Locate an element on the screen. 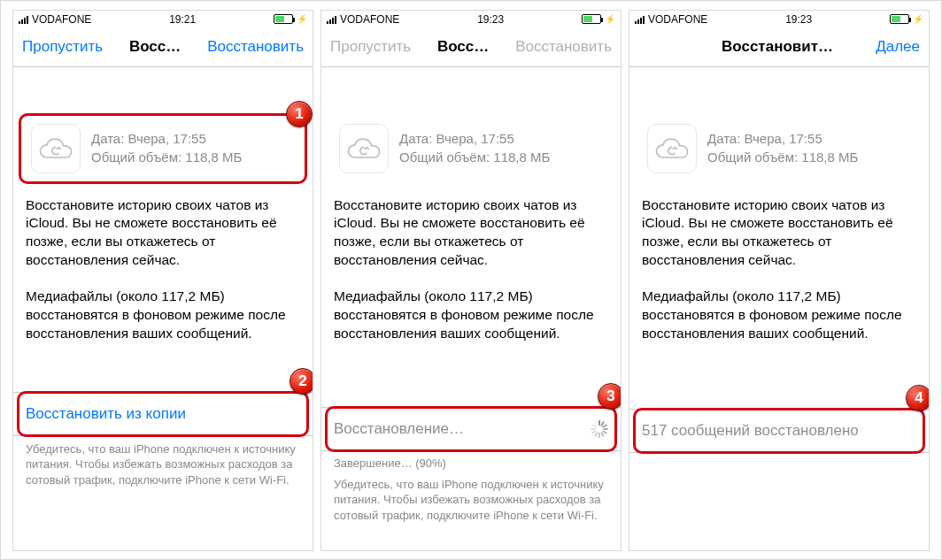 This screenshot has width=942, height=560. clock-label: 19:21 is located at coordinates (182, 19).